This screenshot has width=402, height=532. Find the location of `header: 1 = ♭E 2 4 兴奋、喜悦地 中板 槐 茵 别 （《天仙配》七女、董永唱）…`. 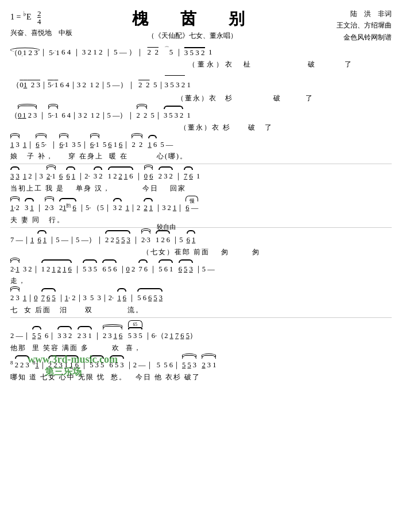

header: 1 = ♭E 2 4 兴奋、喜悦地 中板 槐 茵 别 （《天仙配》七女、董永唱）… is located at coordinates (201, 25).